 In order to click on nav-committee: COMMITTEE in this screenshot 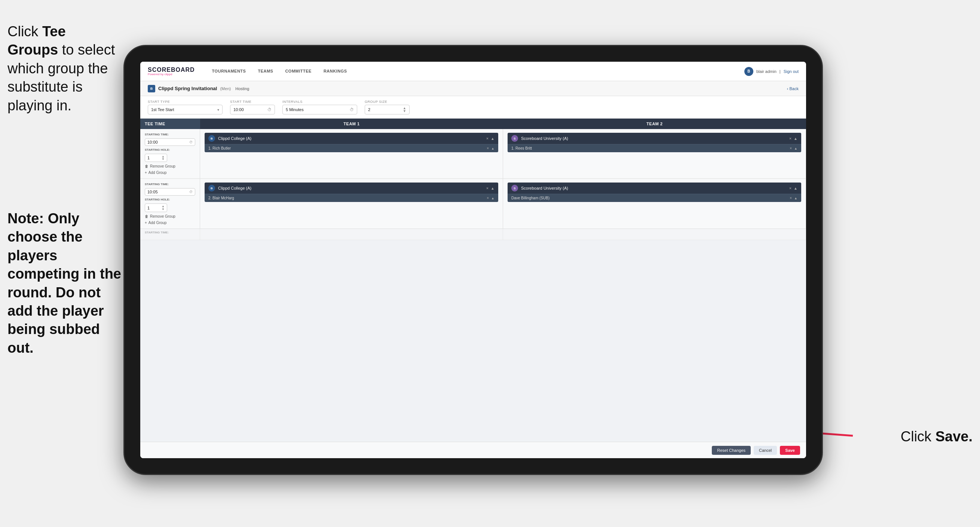, I will do `click(298, 72)`.